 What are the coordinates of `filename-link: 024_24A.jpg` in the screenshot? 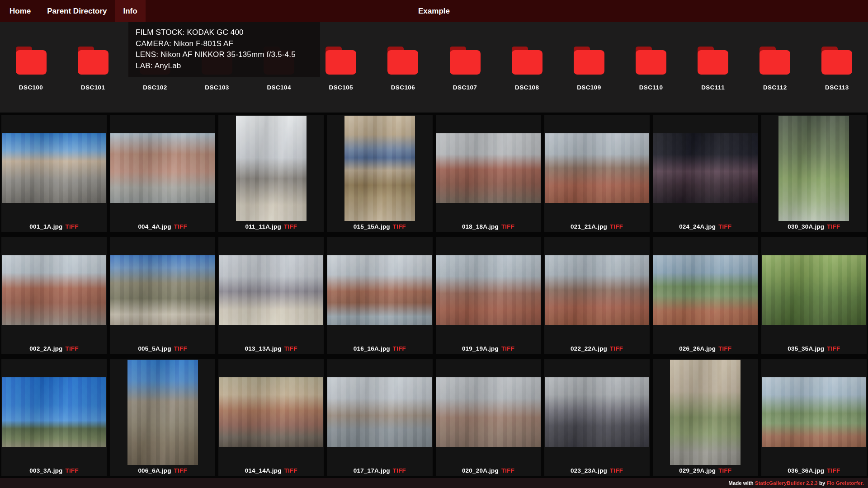 It's located at (697, 227).